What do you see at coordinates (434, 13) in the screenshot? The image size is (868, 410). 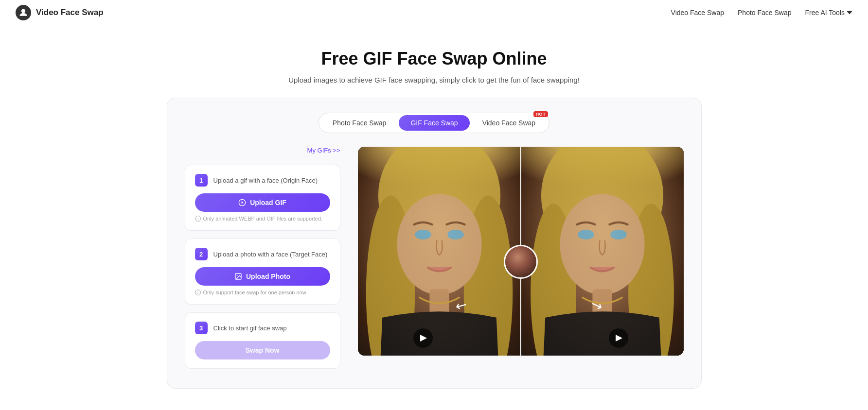 I see `header: Video Face Swap Video Face Swap Photo Fa…` at bounding box center [434, 13].